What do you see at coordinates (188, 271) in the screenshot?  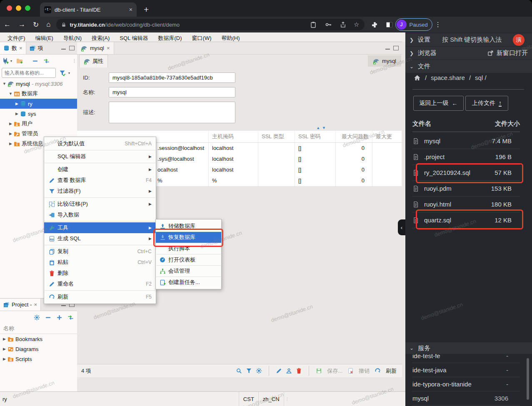 I see `submenu-item-会话管理: 会话管理` at bounding box center [188, 271].